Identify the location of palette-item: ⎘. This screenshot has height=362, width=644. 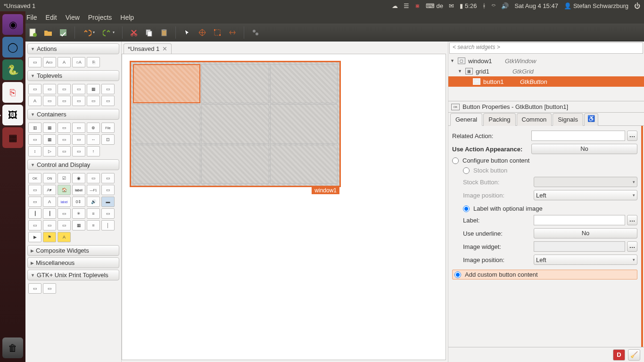
(93, 62).